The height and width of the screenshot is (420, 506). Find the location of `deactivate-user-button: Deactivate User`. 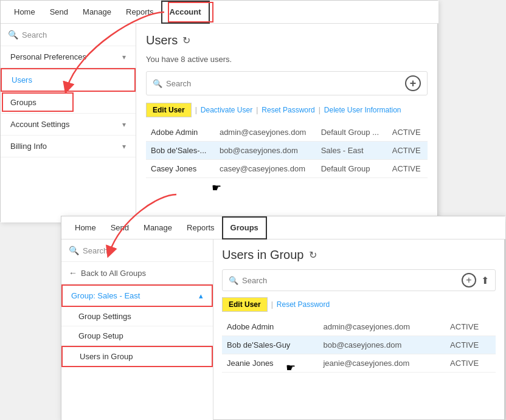

deactivate-user-button: Deactivate User is located at coordinates (226, 110).